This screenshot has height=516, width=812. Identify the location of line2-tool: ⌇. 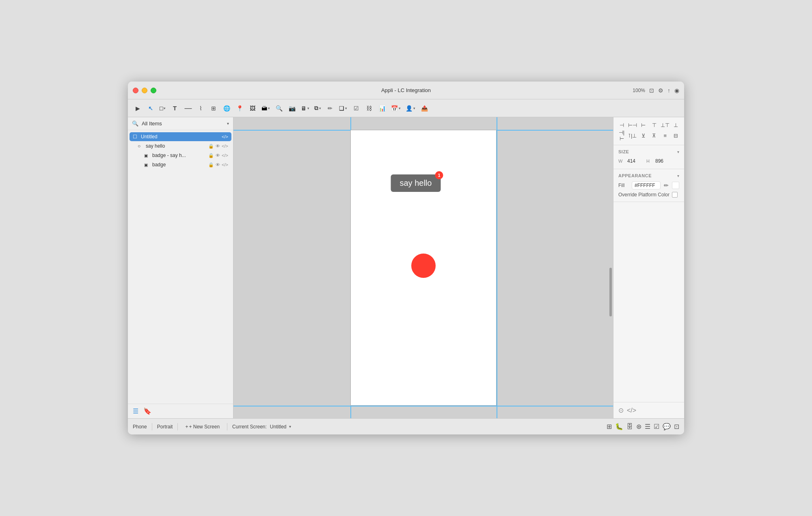
(201, 108).